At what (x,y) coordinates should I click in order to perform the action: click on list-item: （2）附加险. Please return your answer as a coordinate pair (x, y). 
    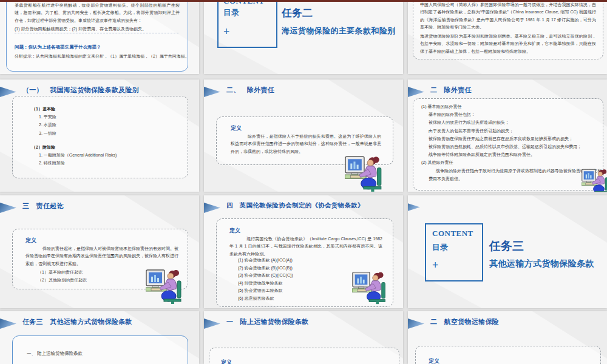
    Looking at the image, I should click on (74, 147).